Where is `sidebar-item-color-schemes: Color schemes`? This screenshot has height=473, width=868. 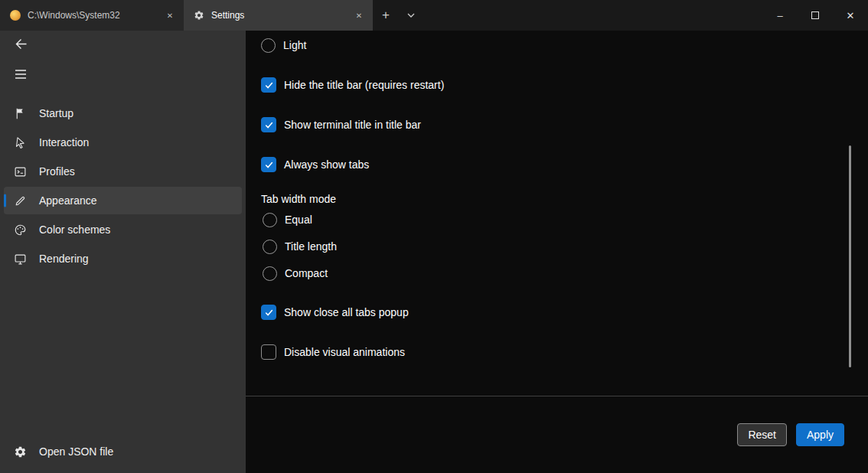
sidebar-item-color-schemes: Color schemes is located at coordinates (122, 230).